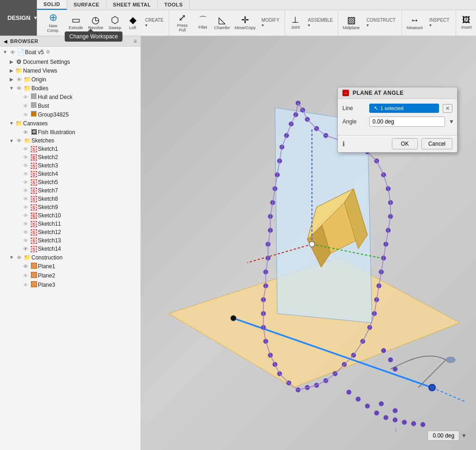  Describe the element at coordinates (70, 105) in the screenshot. I see `tree-bust: 👁 Bust` at that location.